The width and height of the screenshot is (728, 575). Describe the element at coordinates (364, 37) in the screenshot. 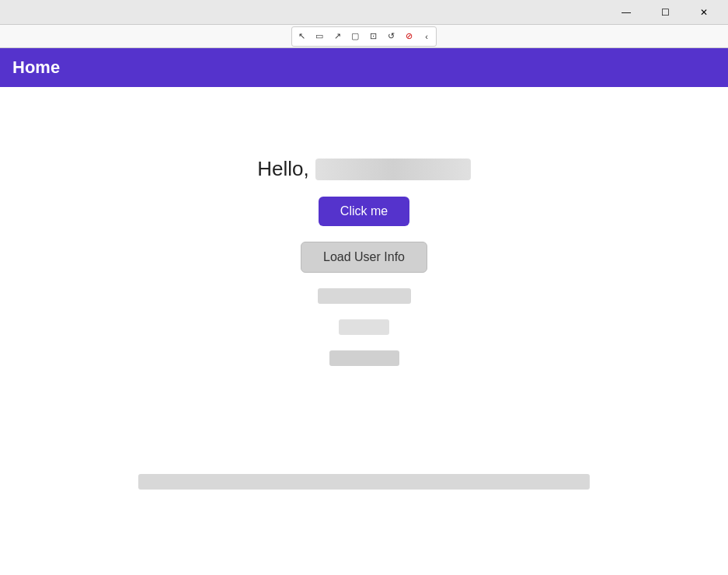

I see `toolbar-group: ↖ ▭ ↗ ▢ ⊡ ↺ ⊘ ‹` at that location.